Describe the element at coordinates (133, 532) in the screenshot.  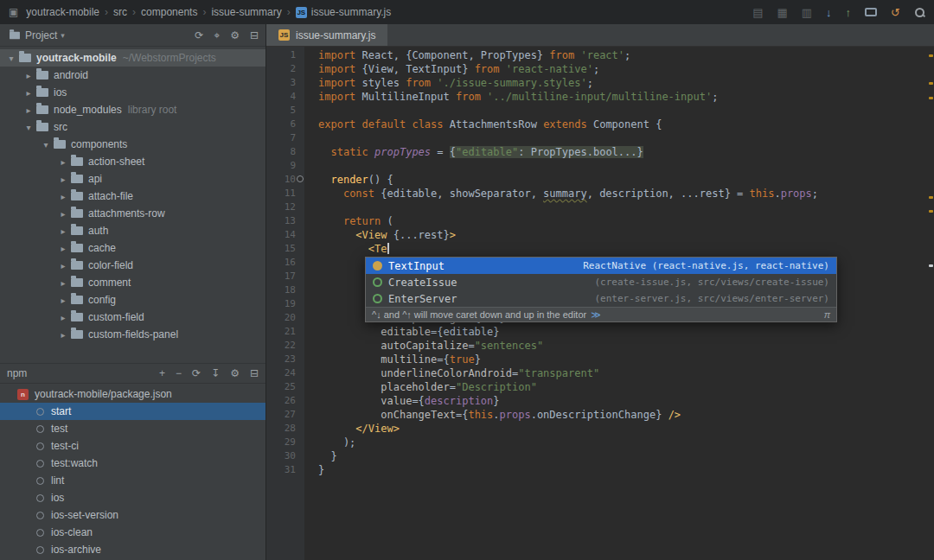
I see `npm-script-item: ios-clean` at that location.